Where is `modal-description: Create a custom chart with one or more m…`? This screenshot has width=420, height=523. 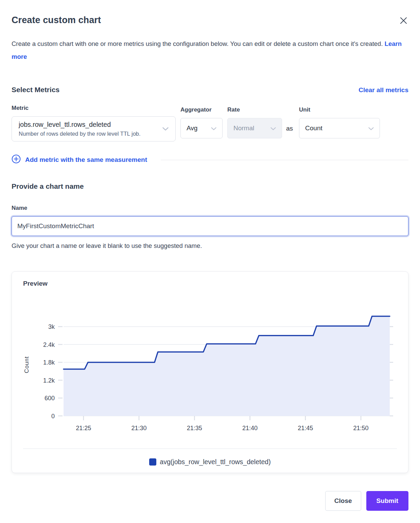 modal-description: Create a custom chart with one or more m… is located at coordinates (209, 50).